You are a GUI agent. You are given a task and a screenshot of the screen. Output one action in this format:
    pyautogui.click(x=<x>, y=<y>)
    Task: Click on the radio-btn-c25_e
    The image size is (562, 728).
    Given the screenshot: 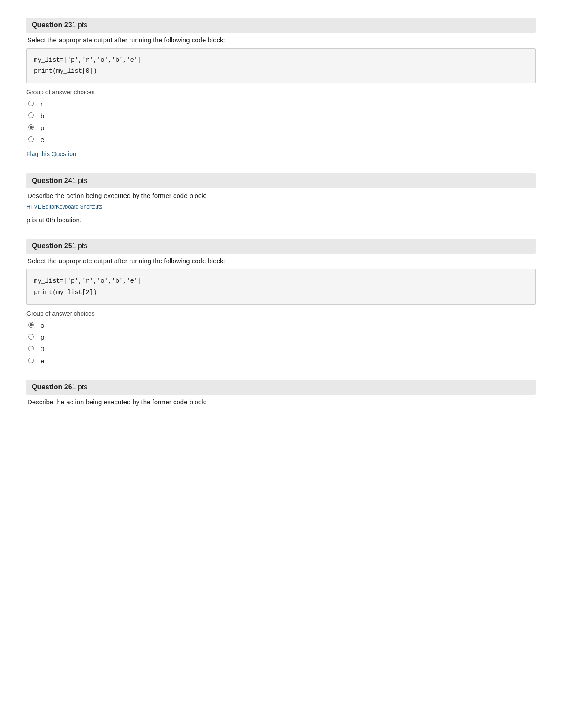 What is the action you would take?
    pyautogui.click(x=31, y=361)
    